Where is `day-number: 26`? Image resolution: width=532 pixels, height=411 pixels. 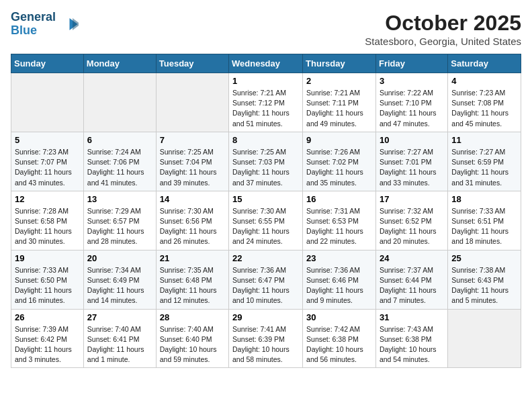 day-number: 26 is located at coordinates (47, 317).